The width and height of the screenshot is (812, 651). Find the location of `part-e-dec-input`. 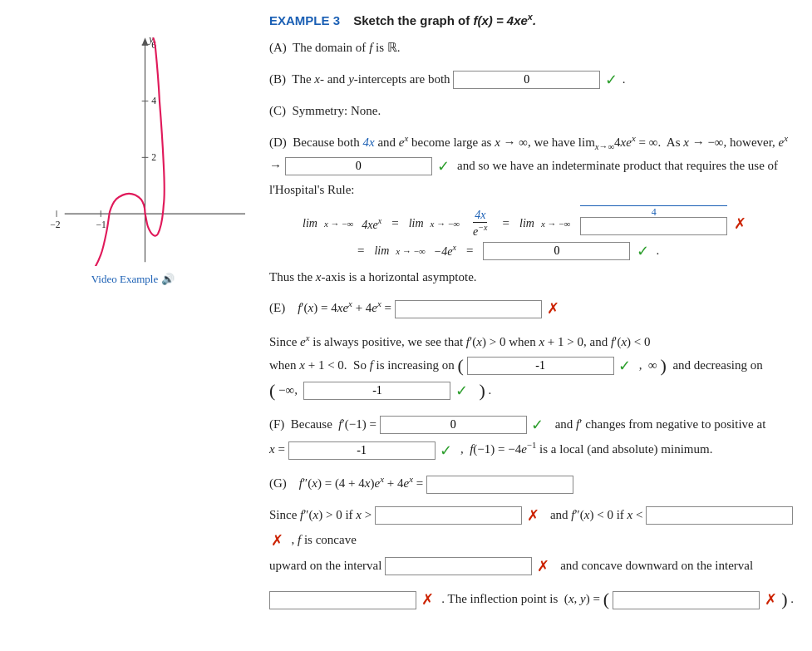

part-e-dec-input is located at coordinates (377, 391).